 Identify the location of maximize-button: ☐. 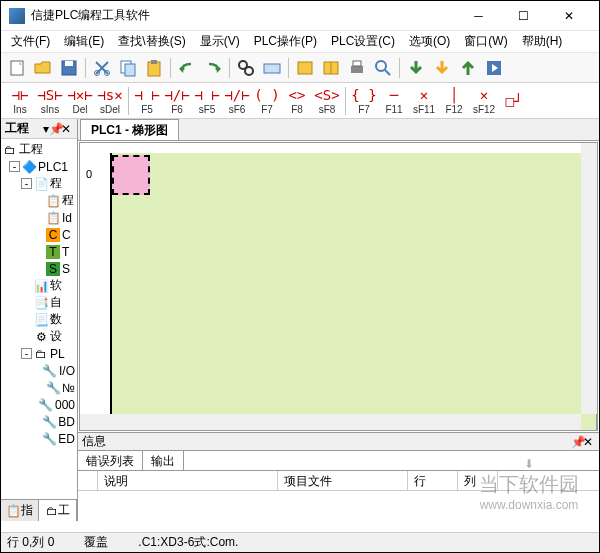
(524, 16).